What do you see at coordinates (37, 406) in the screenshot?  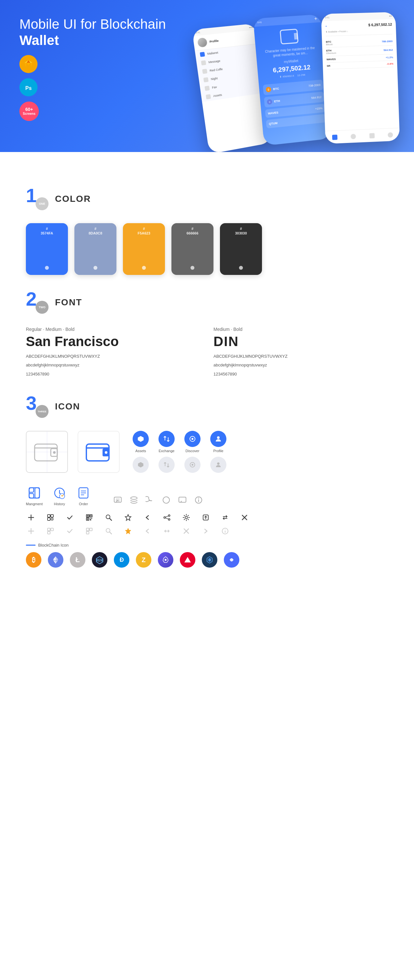 I see `section-number-3: 3 THREE` at bounding box center [37, 406].